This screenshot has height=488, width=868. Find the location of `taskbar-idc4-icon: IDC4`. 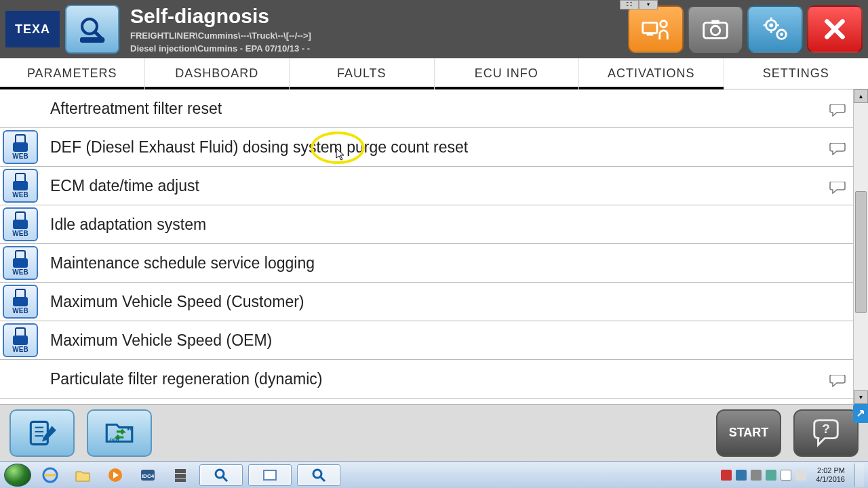

taskbar-idc4-icon: IDC4 is located at coordinates (148, 475).